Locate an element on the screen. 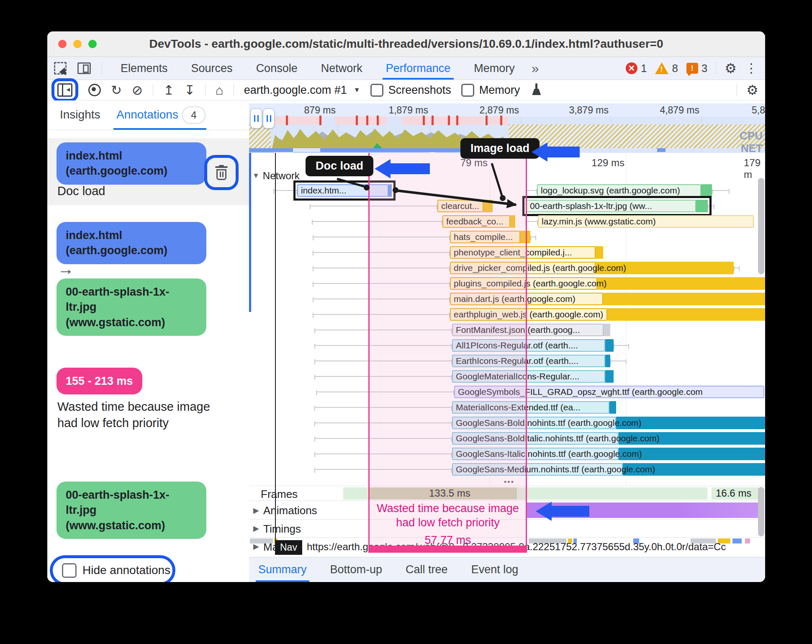  network-request-bar: phenotype_client_compiled.j... is located at coordinates (527, 252).